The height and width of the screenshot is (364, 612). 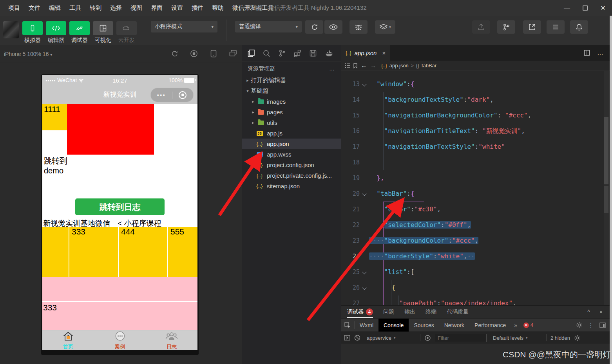 I want to click on devtools-settings-icon, so click(x=579, y=325).